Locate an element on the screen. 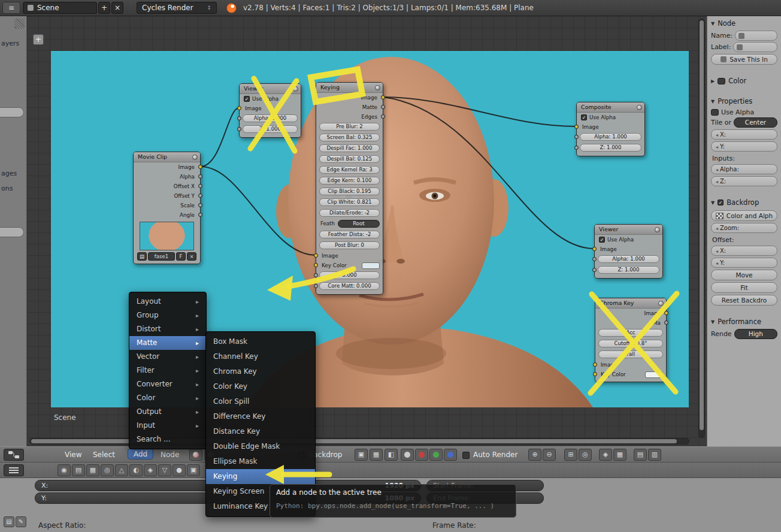 The height and width of the screenshot is (532, 781). backdrop-checkbox: ✓ is located at coordinates (721, 202).